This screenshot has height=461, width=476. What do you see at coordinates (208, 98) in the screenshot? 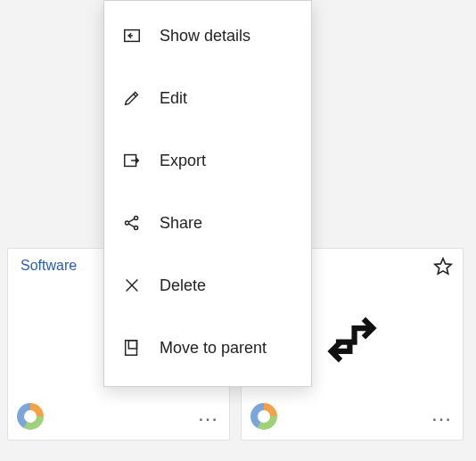
I see `menu-edit: Edit` at bounding box center [208, 98].